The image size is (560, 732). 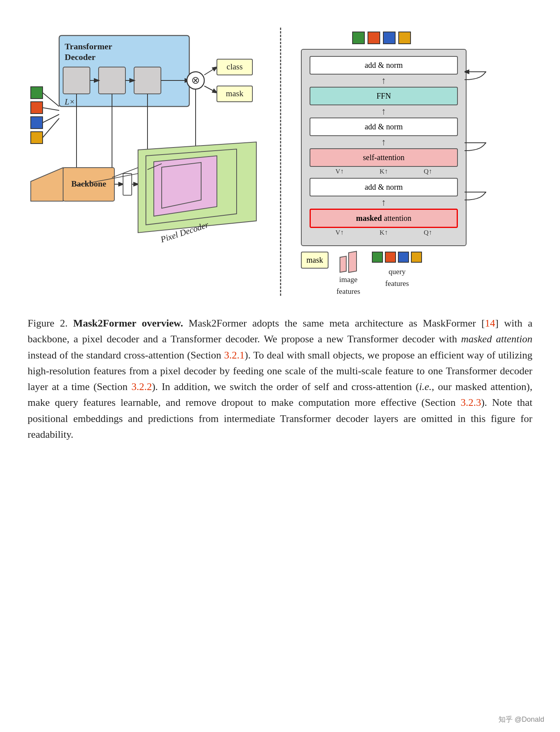 What do you see at coordinates (129, 323) in the screenshot?
I see `caption-title: Mask2Former overview.` at bounding box center [129, 323].